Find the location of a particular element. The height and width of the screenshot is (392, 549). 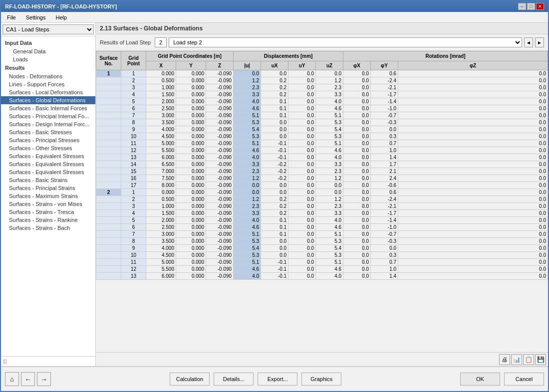

sidebar-item-loads: Loads is located at coordinates (48, 59).